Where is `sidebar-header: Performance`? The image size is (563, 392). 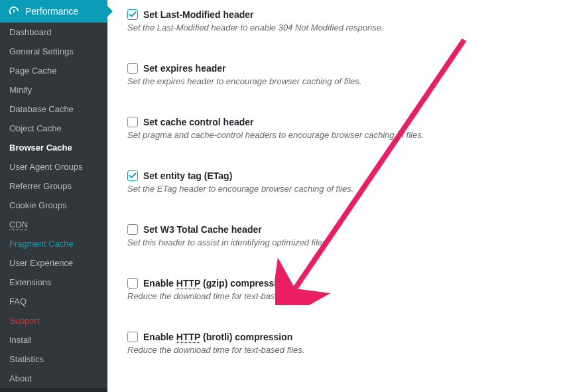 sidebar-header: Performance is located at coordinates (54, 11).